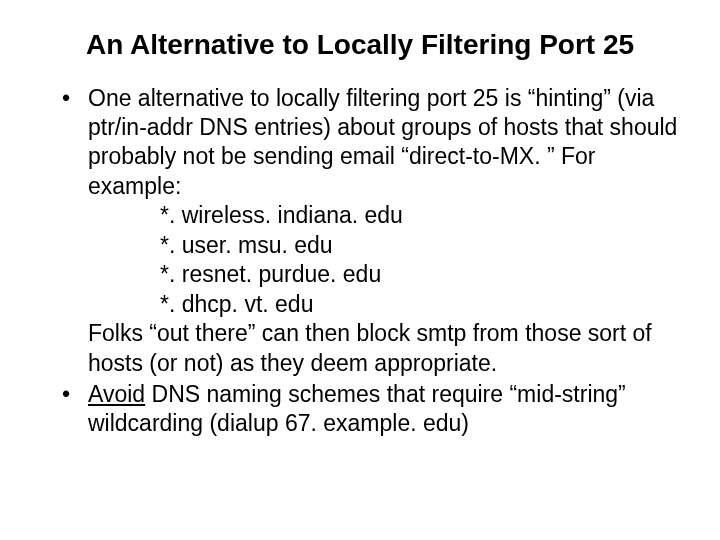  What do you see at coordinates (384, 246) in the screenshot?
I see `example-line: *. user. msu. edu` at bounding box center [384, 246].